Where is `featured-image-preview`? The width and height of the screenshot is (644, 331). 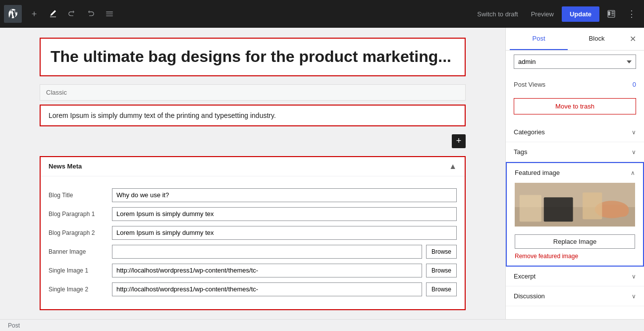
featured-image-preview is located at coordinates (575, 205).